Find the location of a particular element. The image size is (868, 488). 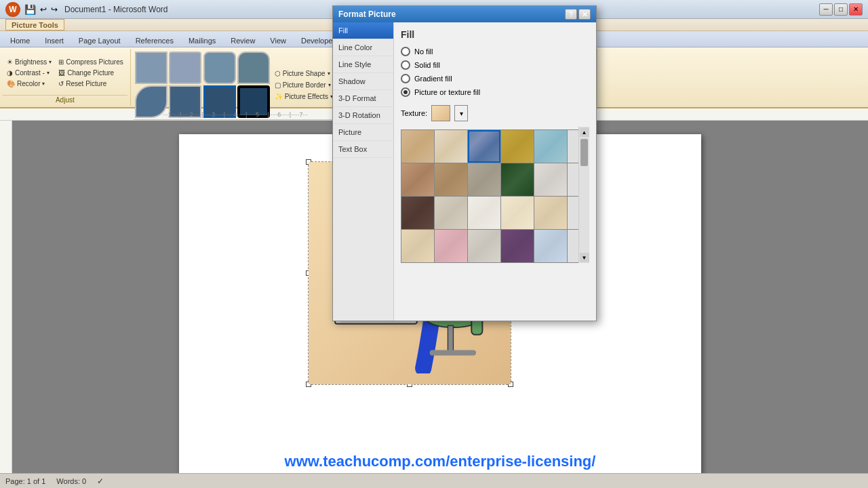

picture-effects-button: ✨ Picture Effects ▾ is located at coordinates (304, 96).